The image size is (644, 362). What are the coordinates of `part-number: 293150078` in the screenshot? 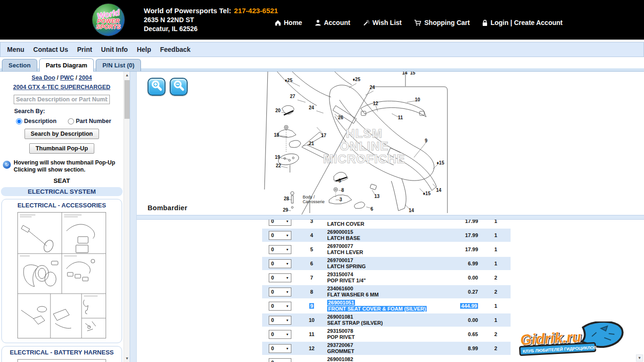 It's located at (340, 331).